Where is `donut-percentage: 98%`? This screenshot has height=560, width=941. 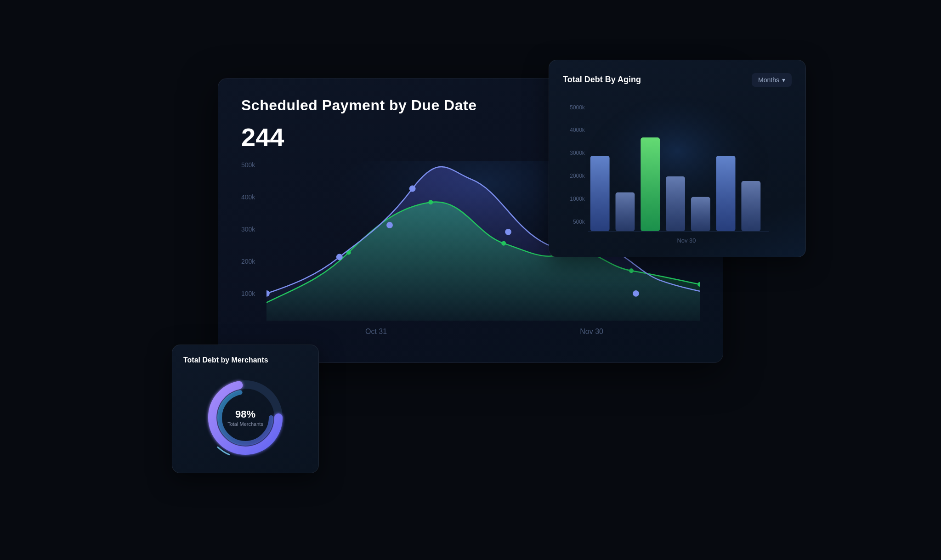 donut-percentage: 98% is located at coordinates (245, 414).